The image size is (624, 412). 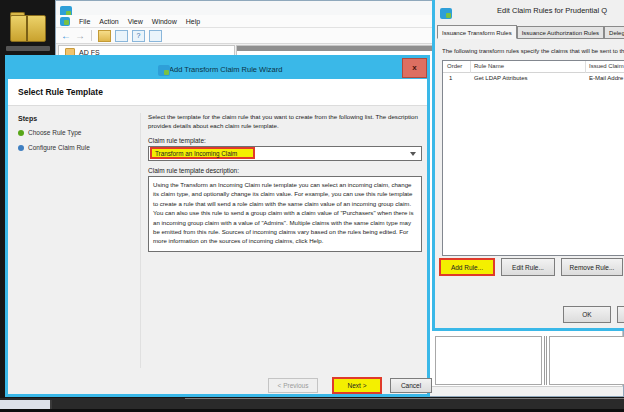 What do you see at coordinates (285, 154) in the screenshot?
I see `claim-rule-template-dropdown: Transform an Incoming Claim` at bounding box center [285, 154].